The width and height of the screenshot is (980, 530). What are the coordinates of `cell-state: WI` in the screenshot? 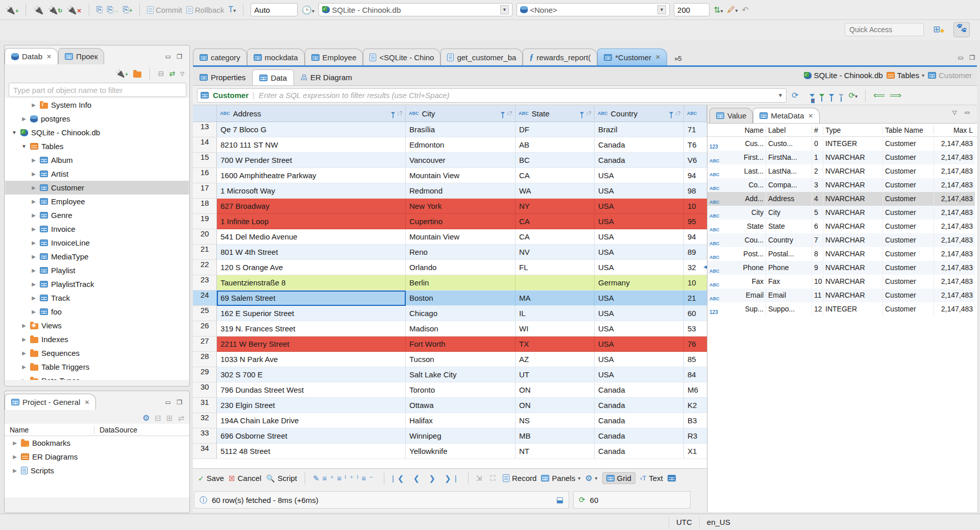 It's located at (555, 329).